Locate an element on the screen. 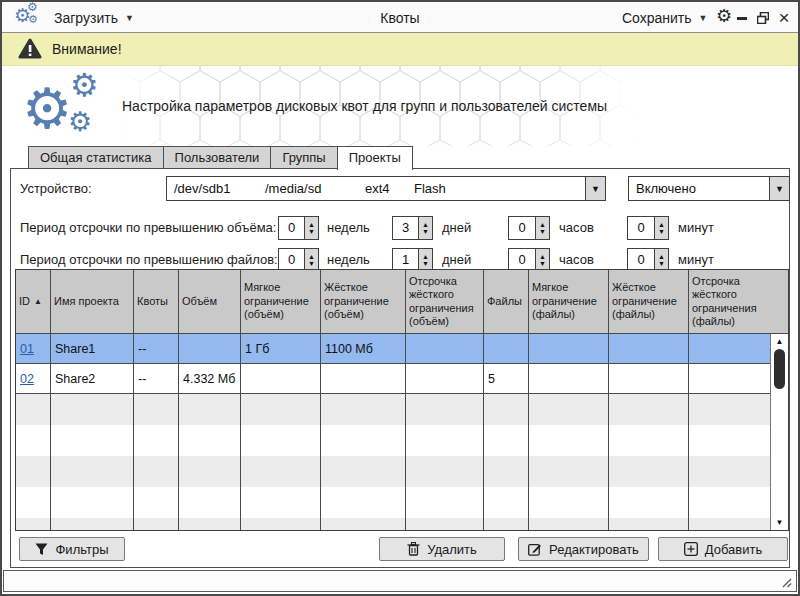 The image size is (800, 596). spin-value: 3 is located at coordinates (406, 228).